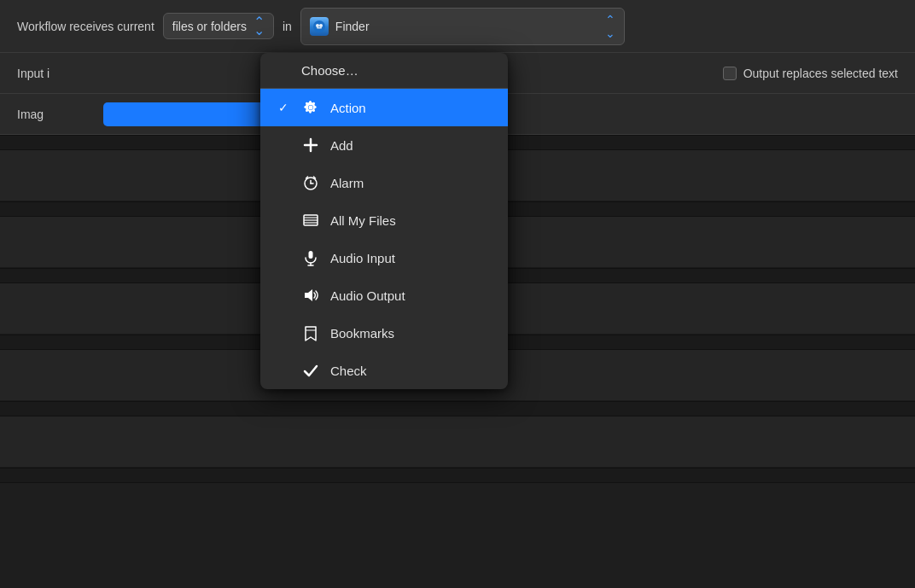  Describe the element at coordinates (311, 108) in the screenshot. I see `action-gear-icon` at that location.